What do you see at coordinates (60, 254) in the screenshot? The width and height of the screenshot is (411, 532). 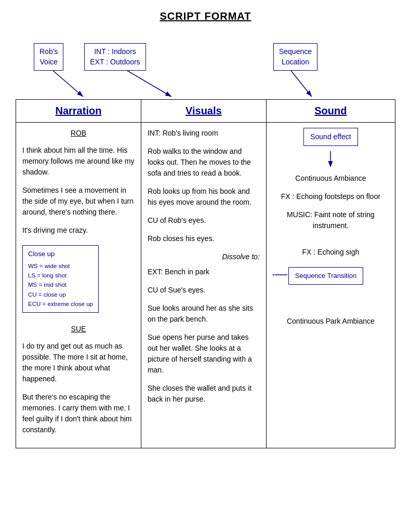 I see `close-up-title: Close up` at bounding box center [60, 254].